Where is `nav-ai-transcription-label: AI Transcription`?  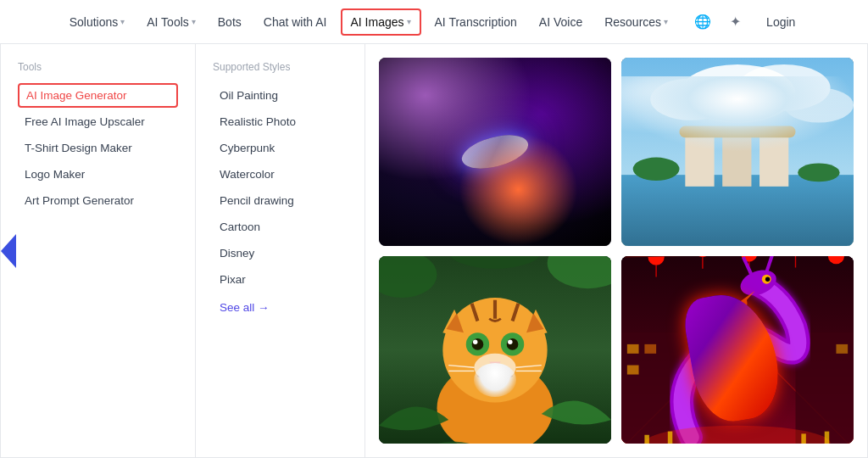
nav-ai-transcription-label: AI Transcription is located at coordinates (476, 22).